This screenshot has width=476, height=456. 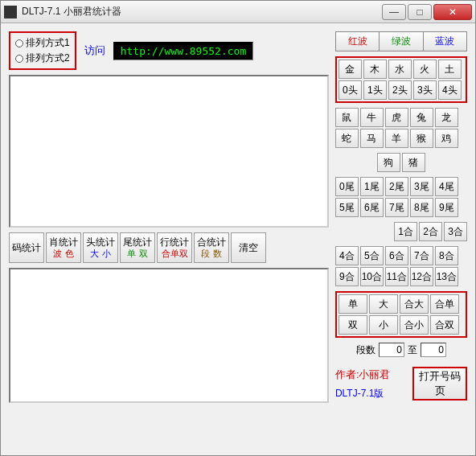 I want to click on combo-dan: 单, so click(x=353, y=304).